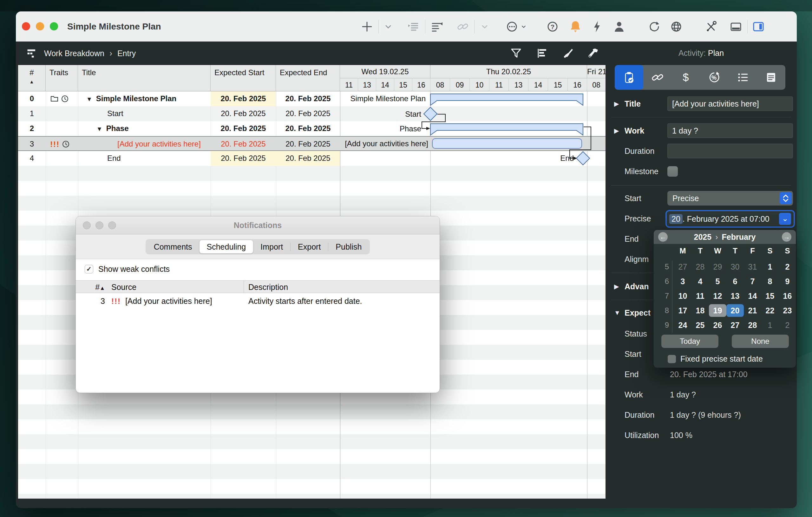  Describe the element at coordinates (683, 325) in the screenshot. I see `calendar-day: 24` at that location.